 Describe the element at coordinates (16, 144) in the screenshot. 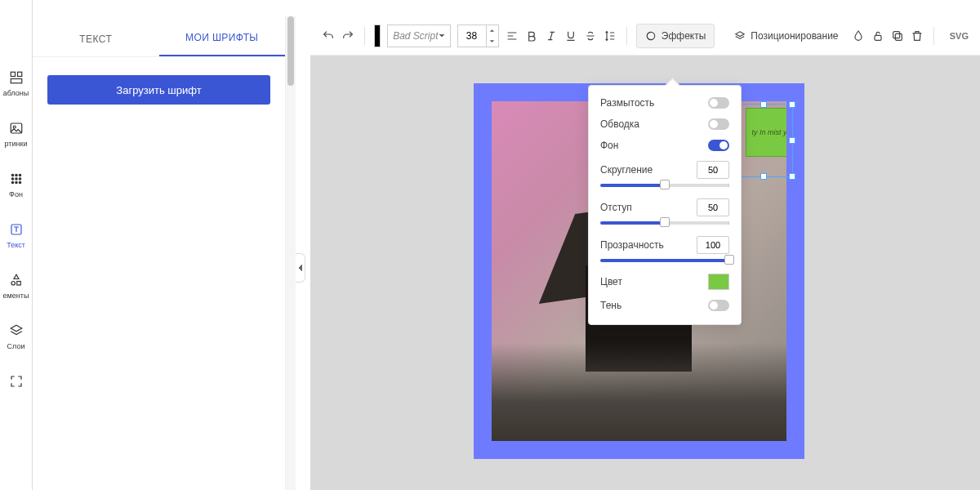

I see `rail-label: ртинки` at that location.